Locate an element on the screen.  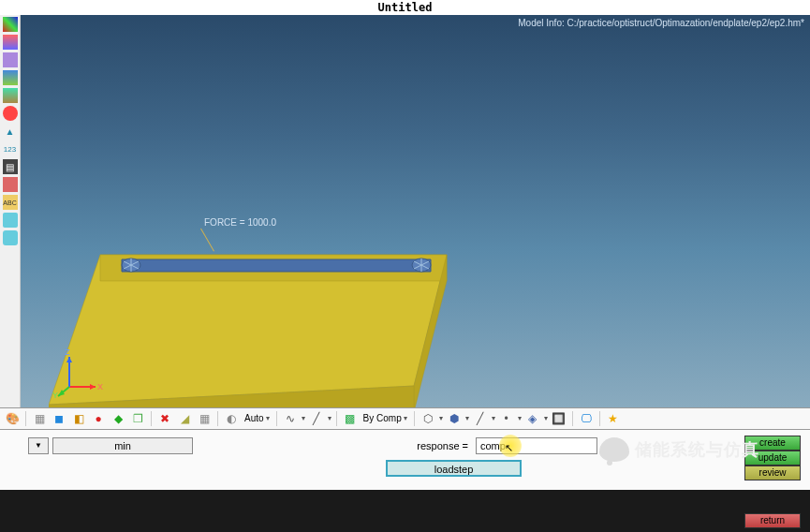
point-icon: • is located at coordinates (507, 419).